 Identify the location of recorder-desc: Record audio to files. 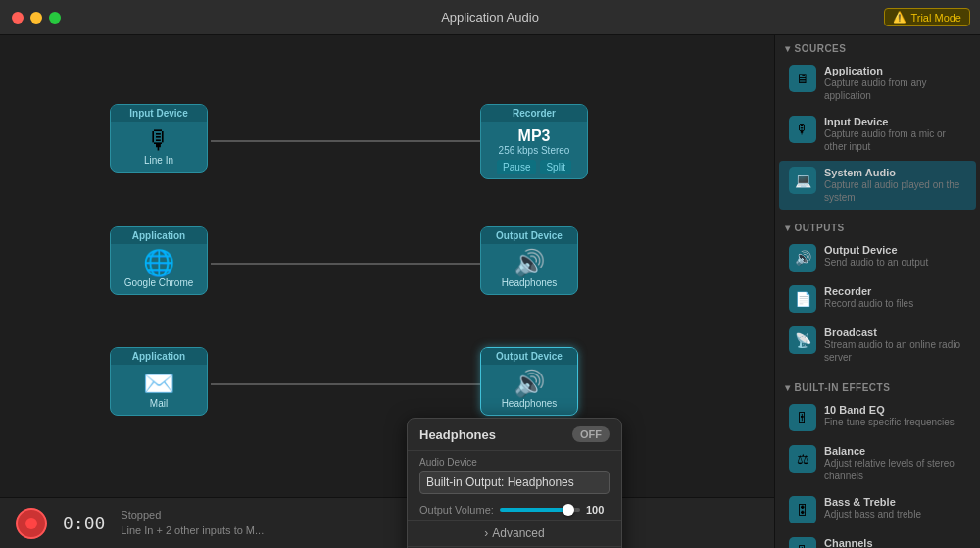
(896, 304).